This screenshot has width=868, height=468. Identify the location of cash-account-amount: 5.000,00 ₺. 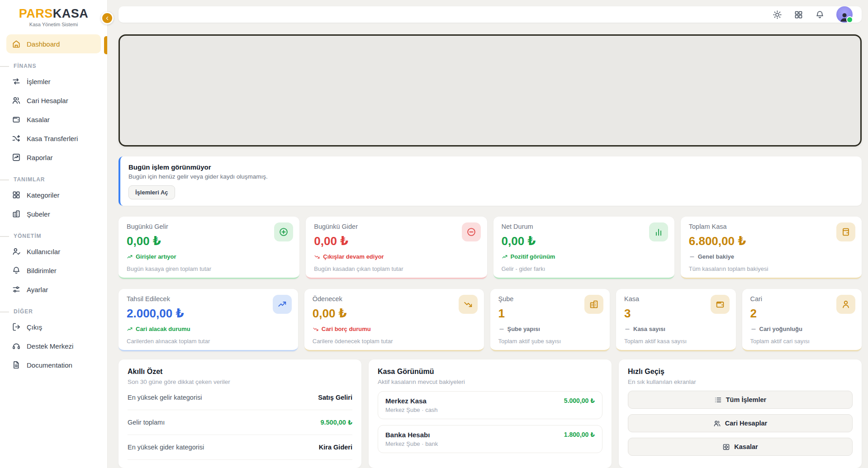
(579, 405).